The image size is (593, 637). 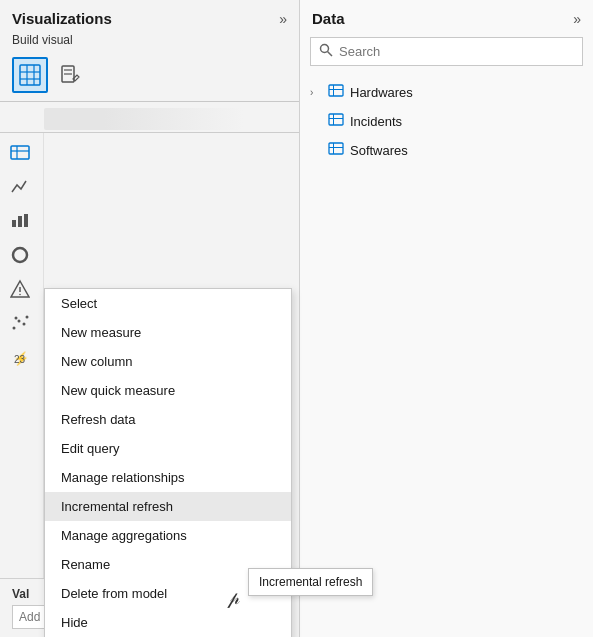 What do you see at coordinates (168, 506) in the screenshot?
I see `context-menu-incremental-refresh: Incremental refresh` at bounding box center [168, 506].